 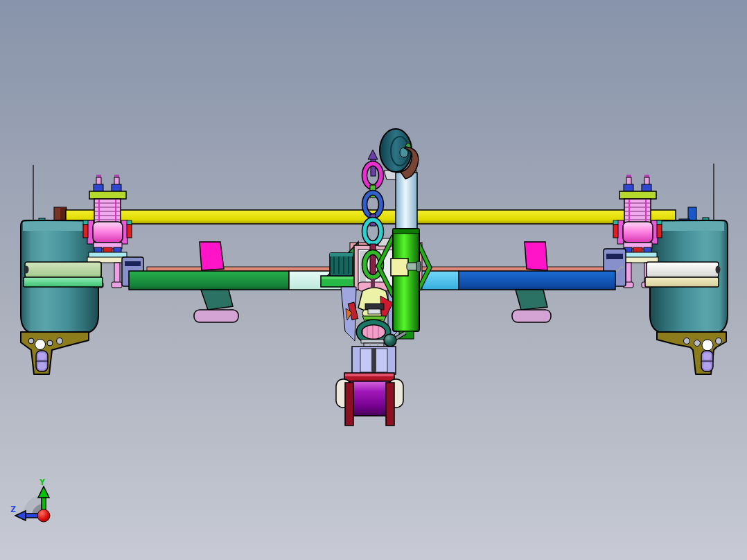 What do you see at coordinates (531, 299) in the screenshot?
I see `right-under-tab` at bounding box center [531, 299].